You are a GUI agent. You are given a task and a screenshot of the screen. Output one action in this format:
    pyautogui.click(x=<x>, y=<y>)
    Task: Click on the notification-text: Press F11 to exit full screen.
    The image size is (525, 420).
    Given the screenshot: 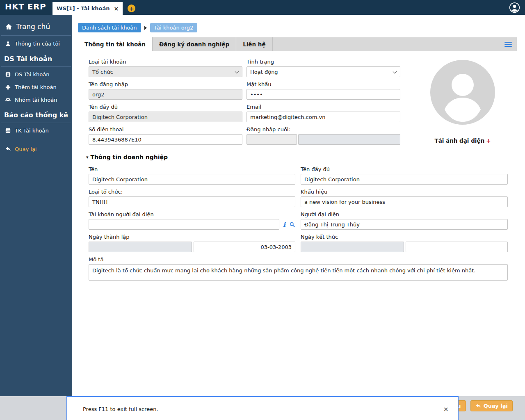 What is the action you would take?
    pyautogui.click(x=113, y=409)
    